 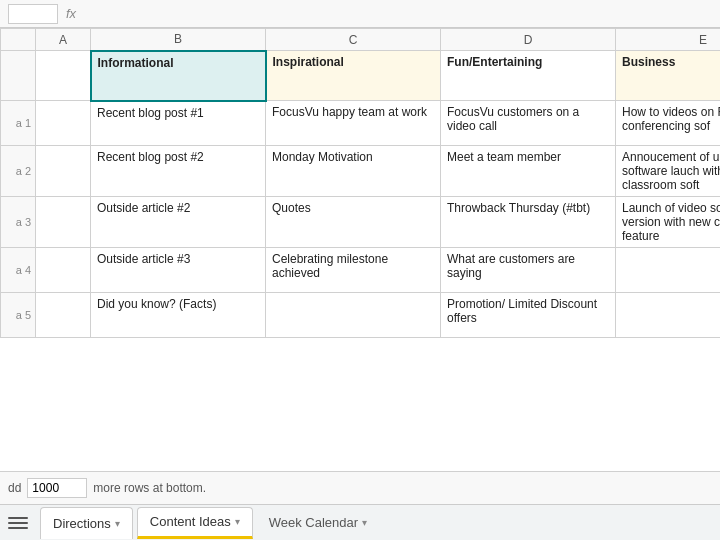 I want to click on table-row: a 4Outside article #3Celebrating milesto…, so click(x=361, y=270).